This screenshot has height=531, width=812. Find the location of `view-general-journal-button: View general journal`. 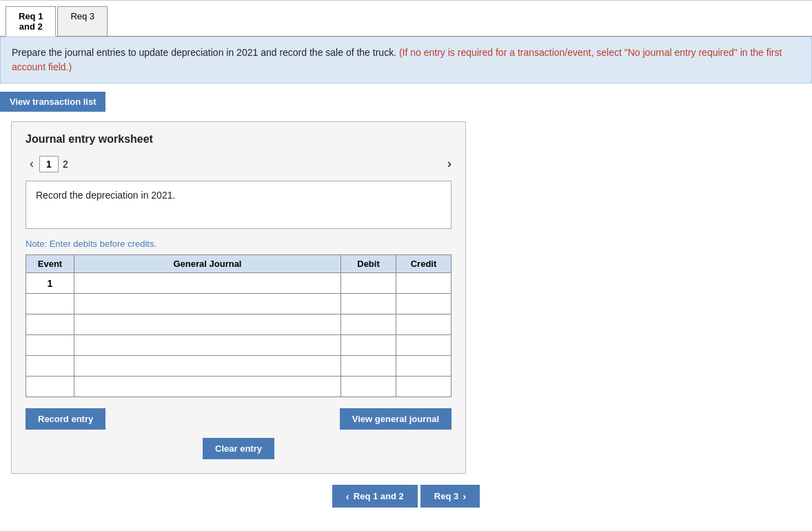

view-general-journal-button: View general journal is located at coordinates (396, 419).